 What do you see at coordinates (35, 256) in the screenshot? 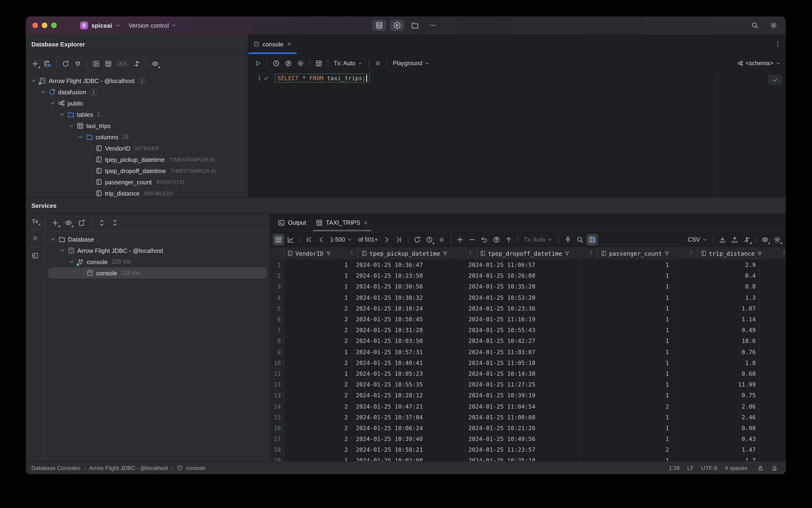
I see `layout-panel-icon` at bounding box center [35, 256].